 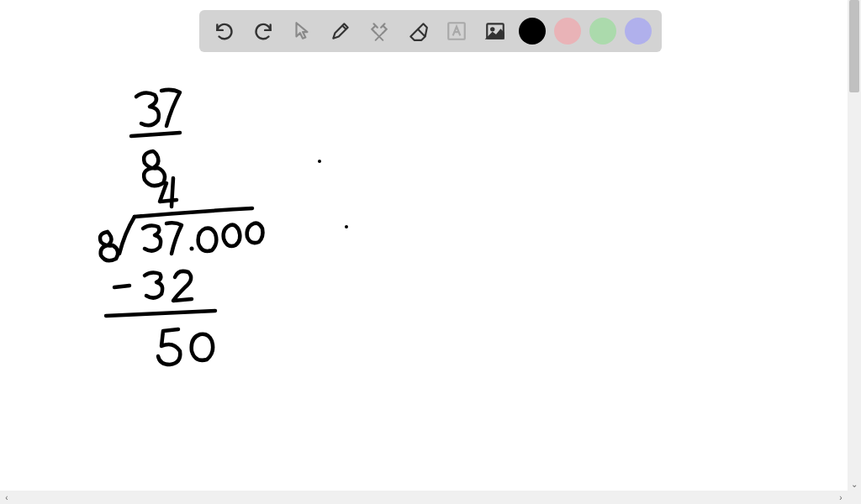 What do you see at coordinates (7, 497) in the screenshot?
I see `scroll-left-arrow: ‹` at bounding box center [7, 497].